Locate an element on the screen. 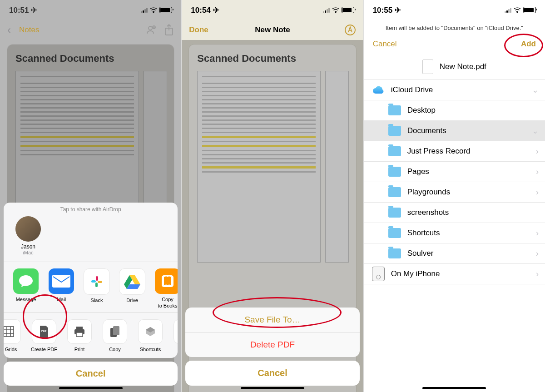 The height and width of the screenshot is (392, 545). done-button: Done is located at coordinates (199, 30).